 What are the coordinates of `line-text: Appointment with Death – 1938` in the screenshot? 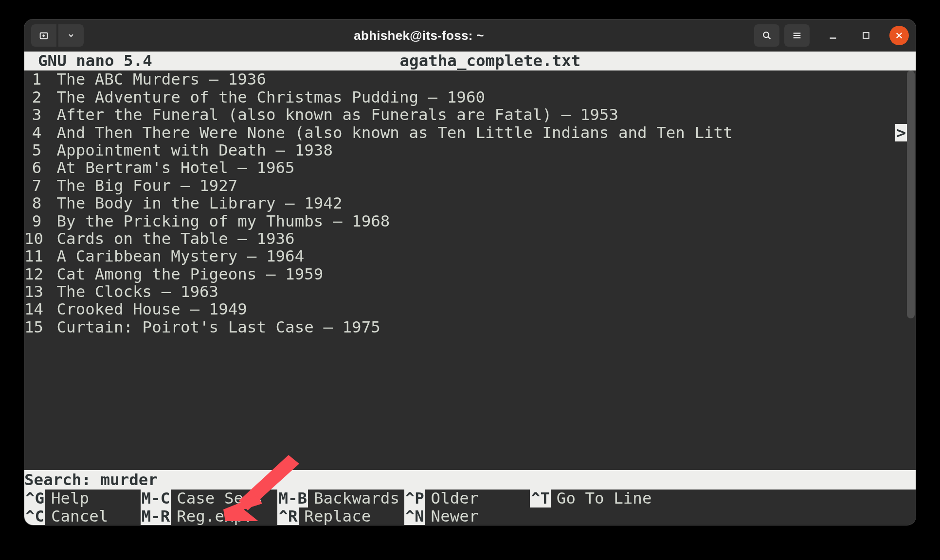 It's located at (477, 150).